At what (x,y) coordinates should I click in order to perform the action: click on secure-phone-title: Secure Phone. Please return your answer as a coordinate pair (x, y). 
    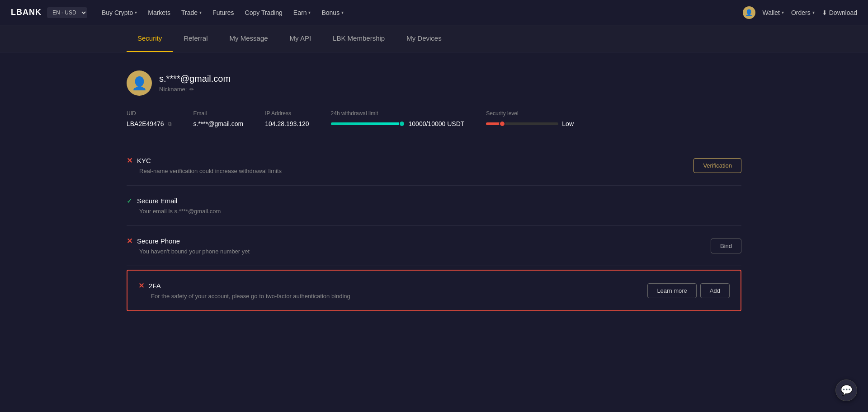
    Looking at the image, I should click on (158, 241).